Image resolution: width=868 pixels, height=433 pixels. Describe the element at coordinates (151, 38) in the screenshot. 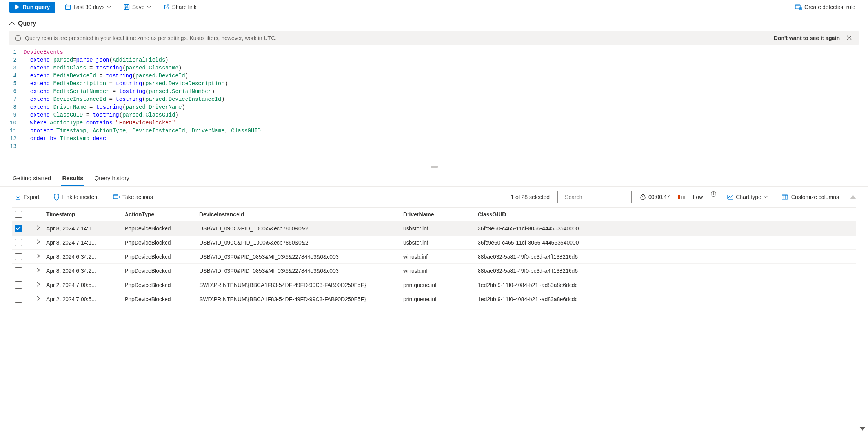

I see `timezone-info-text: Query results are presented in your loca…` at that location.